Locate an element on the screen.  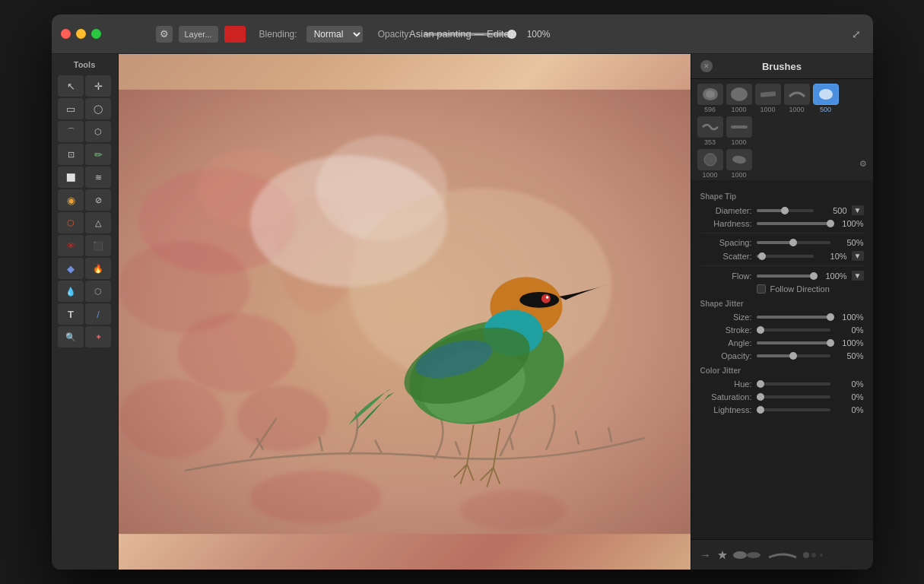
line-tool: / is located at coordinates (98, 314).